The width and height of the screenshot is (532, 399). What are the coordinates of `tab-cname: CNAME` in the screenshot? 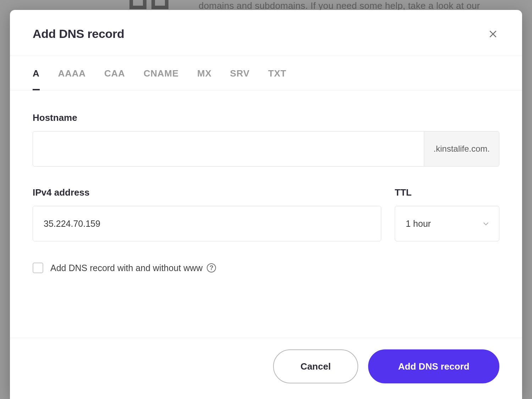 It's located at (161, 73).